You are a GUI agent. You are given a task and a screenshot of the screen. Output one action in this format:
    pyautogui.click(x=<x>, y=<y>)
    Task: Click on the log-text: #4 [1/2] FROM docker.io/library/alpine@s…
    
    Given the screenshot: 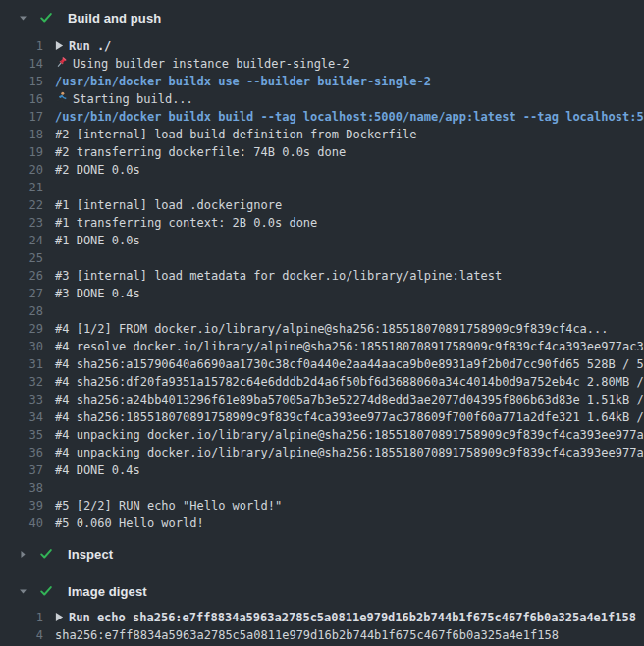 What is the action you would take?
    pyautogui.click(x=332, y=329)
    